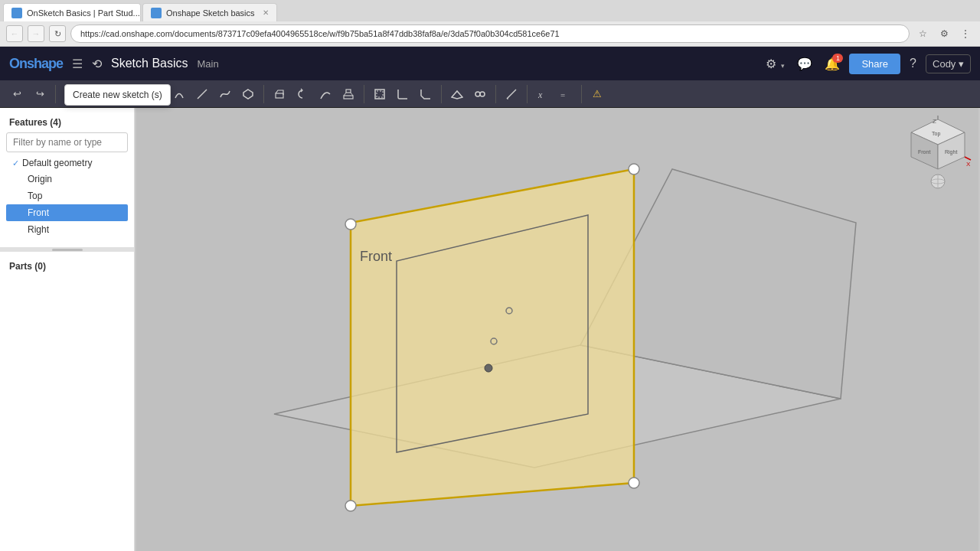  I want to click on spline-button, so click(225, 94).